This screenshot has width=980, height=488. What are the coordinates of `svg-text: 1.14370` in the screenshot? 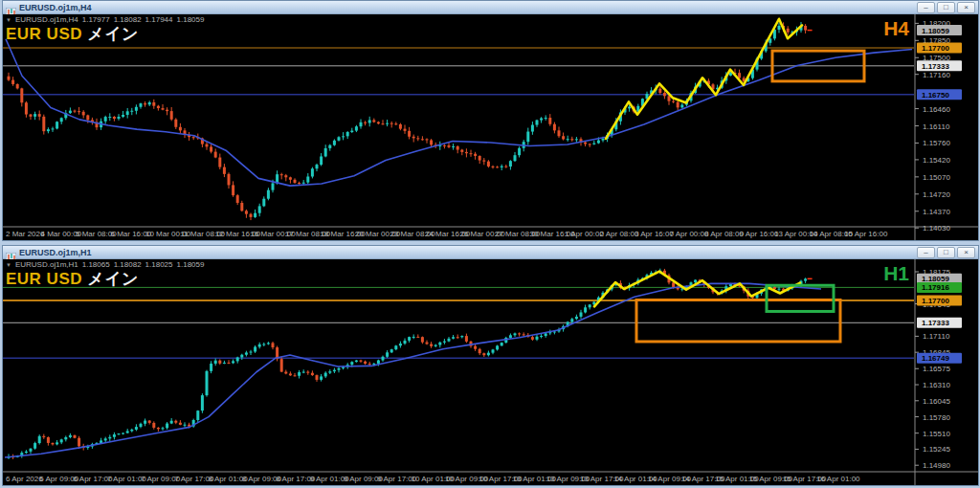 It's located at (936, 212).